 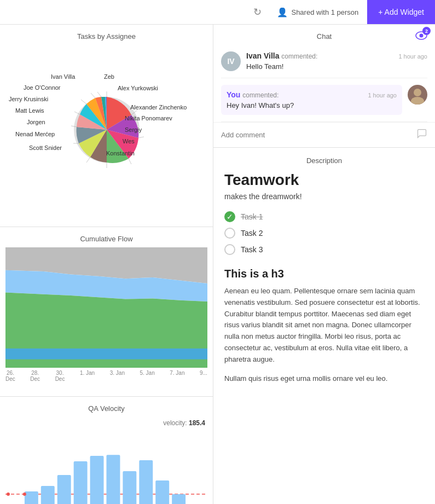 I want to click on chat-sender-name-2: You, so click(x=233, y=95).